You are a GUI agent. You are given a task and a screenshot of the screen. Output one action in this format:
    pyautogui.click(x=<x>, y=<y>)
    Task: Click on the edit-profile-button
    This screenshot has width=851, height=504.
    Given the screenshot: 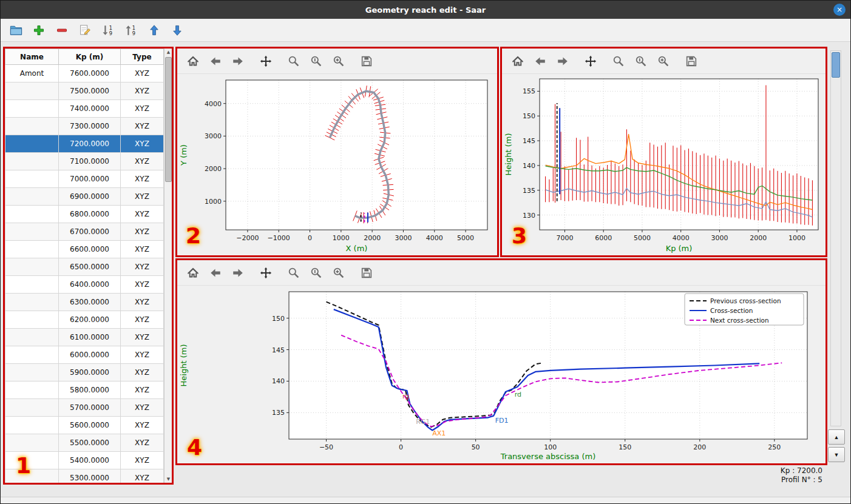 What is the action you would take?
    pyautogui.click(x=85, y=30)
    